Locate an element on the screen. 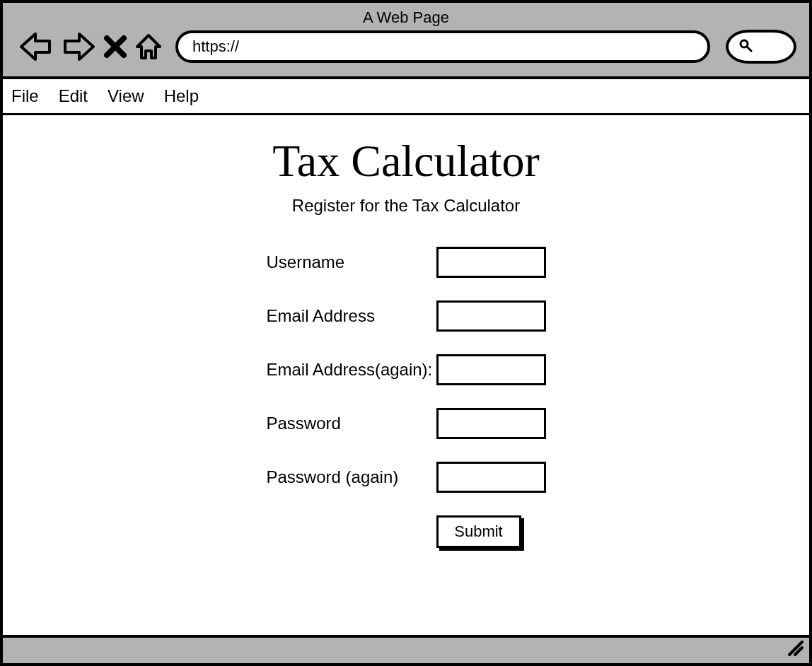 The height and width of the screenshot is (666, 812). search-button is located at coordinates (761, 47).